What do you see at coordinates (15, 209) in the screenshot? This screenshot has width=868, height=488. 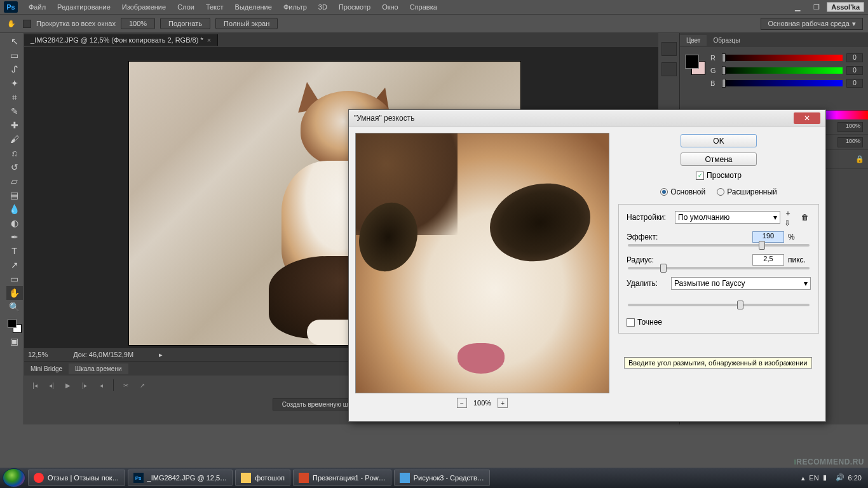 I see `blur-tool-icon: 💧` at bounding box center [15, 209].